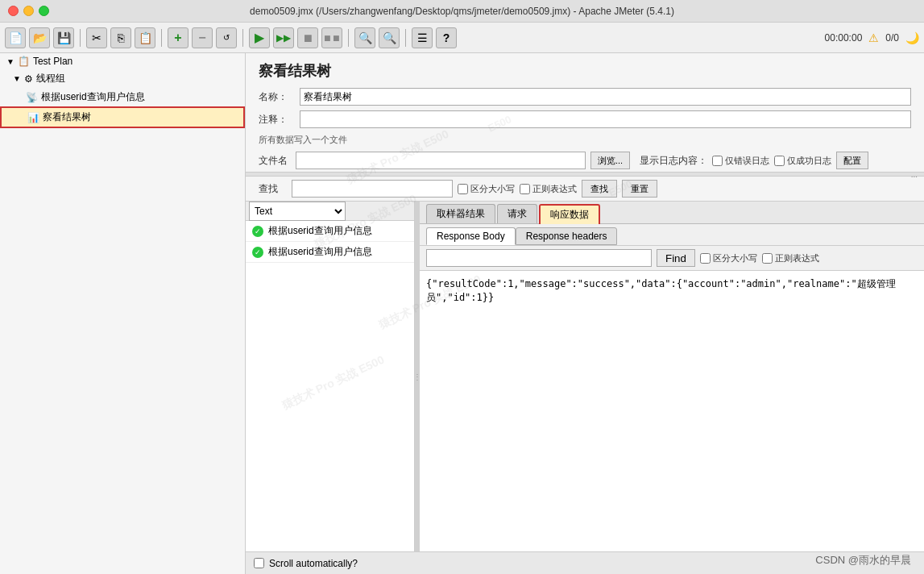  Describe the element at coordinates (44, 11) in the screenshot. I see `maximize-button` at that location.